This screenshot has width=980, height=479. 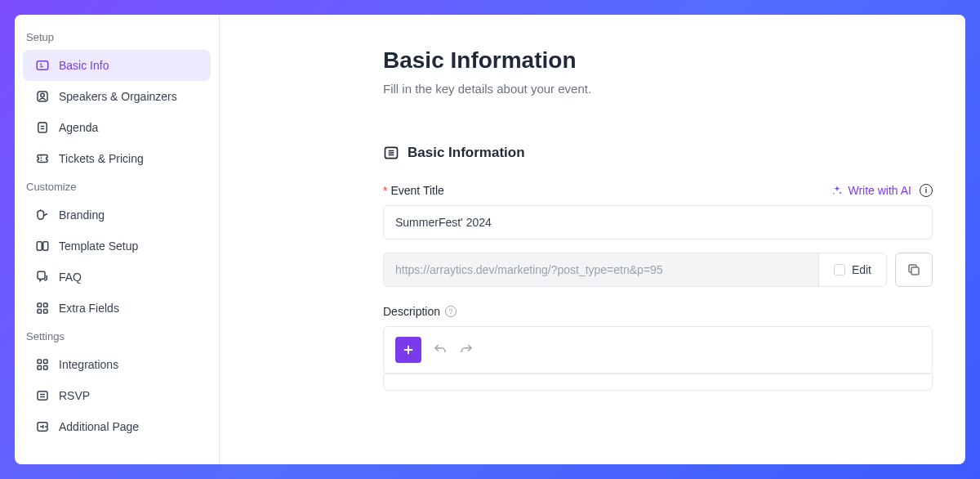 I want to click on section-header: Basic Information, so click(x=658, y=153).